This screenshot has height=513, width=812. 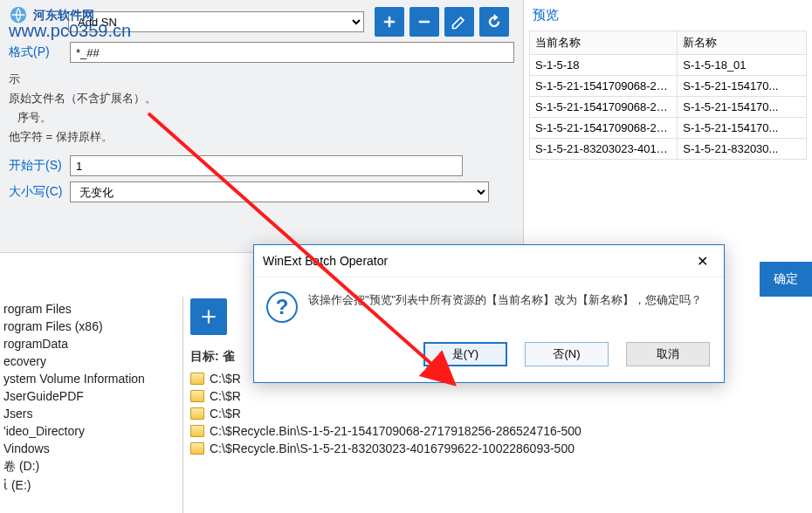 I want to click on tree-item: rogram Files, so click(x=91, y=309).